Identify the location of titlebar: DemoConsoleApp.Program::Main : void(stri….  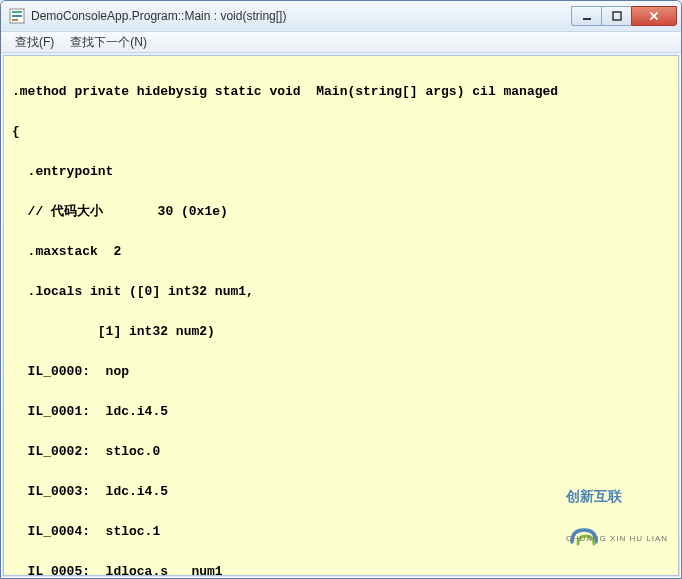
(341, 16).